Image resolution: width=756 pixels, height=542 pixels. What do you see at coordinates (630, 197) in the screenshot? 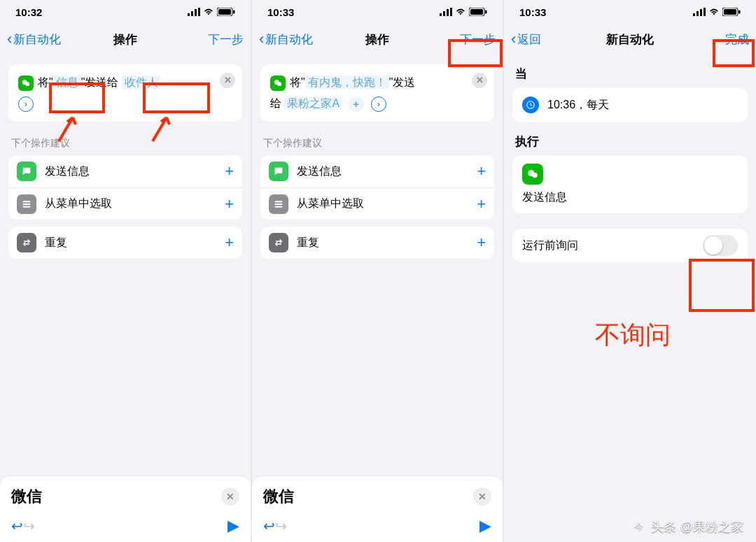
I see `do-text: 发送信息` at bounding box center [630, 197].